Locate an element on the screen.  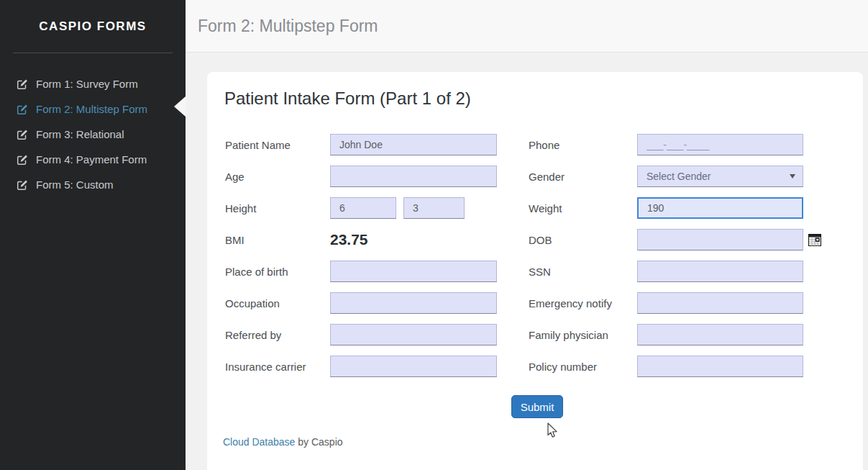
by-caspio-text: by Caspio is located at coordinates (319, 442).